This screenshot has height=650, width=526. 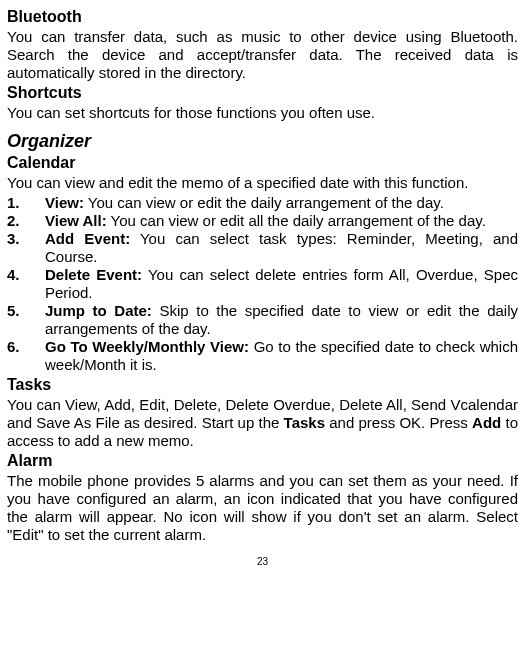 What do you see at coordinates (262, 93) in the screenshot?
I see `shortcuts-heading: Shortcuts` at bounding box center [262, 93].